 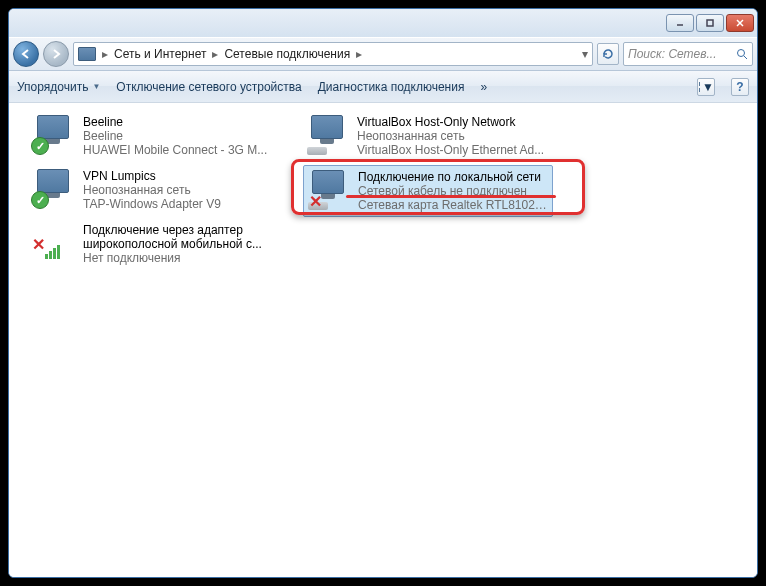 I want to click on titlebar, so click(x=383, y=23).